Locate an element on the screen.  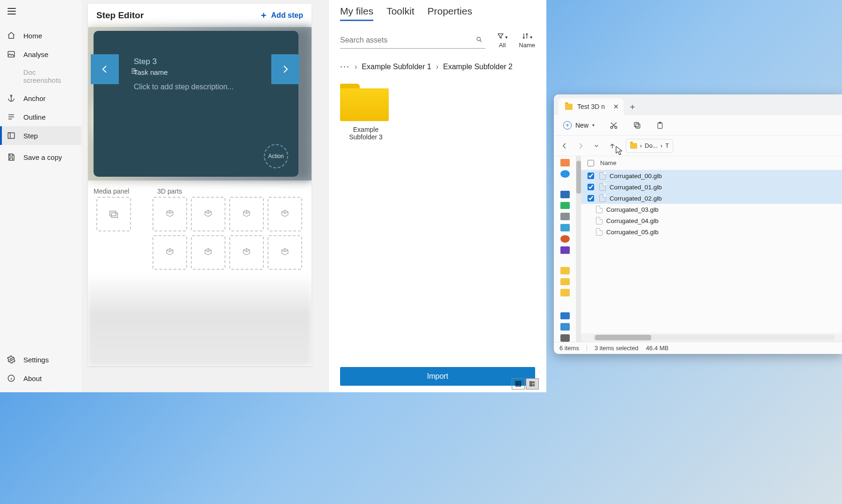
tab-my-files: My files is located at coordinates (356, 13).